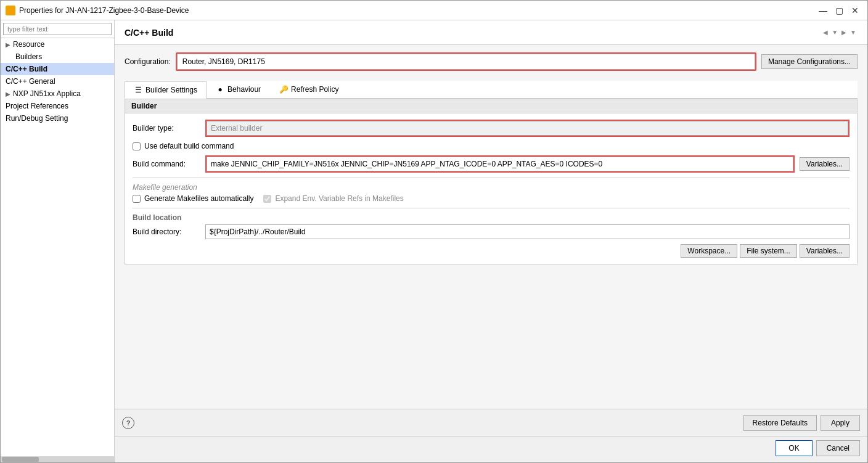 The width and height of the screenshot is (868, 463). I want to click on workspace-button: Workspace..., so click(709, 251).